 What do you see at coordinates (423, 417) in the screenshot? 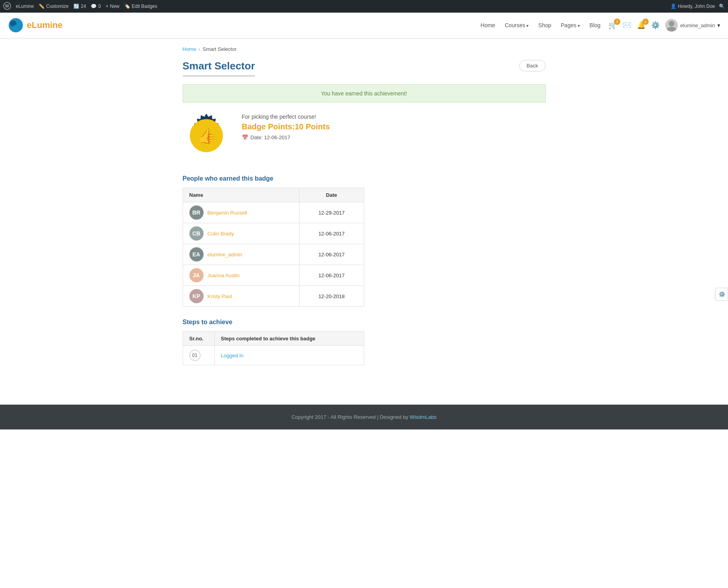
I see `footer-brand-link: WisdmLabs` at bounding box center [423, 417].